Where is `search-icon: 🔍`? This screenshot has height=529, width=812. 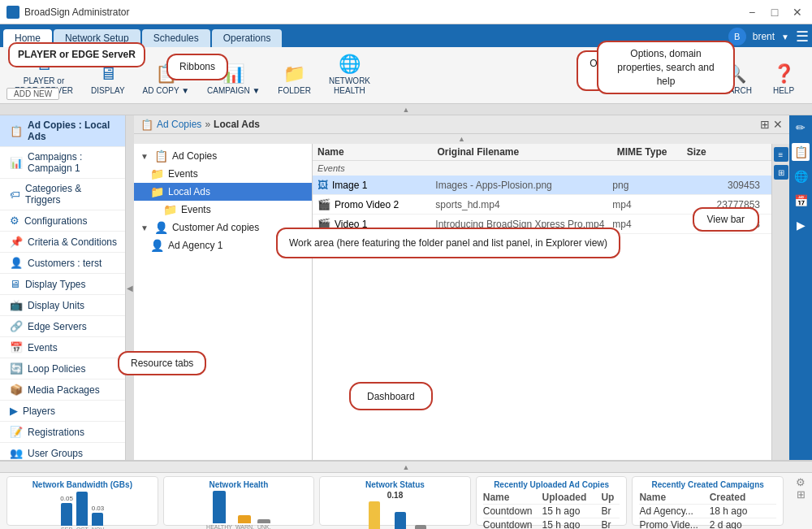
search-icon: 🔍 is located at coordinates (736, 74).